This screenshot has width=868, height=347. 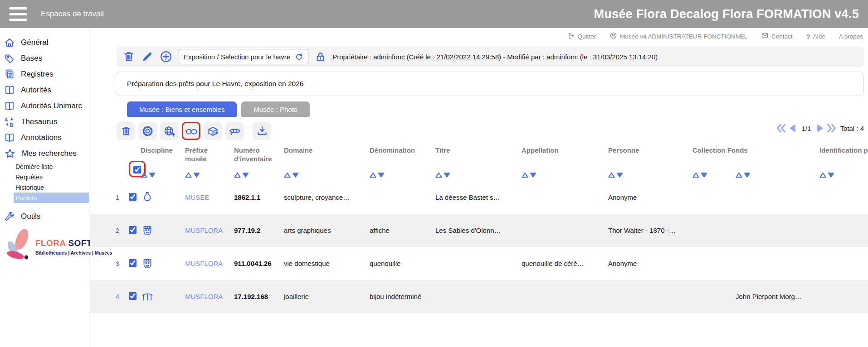 I want to click on fonds: John Pierpont Morg…, so click(x=777, y=296).